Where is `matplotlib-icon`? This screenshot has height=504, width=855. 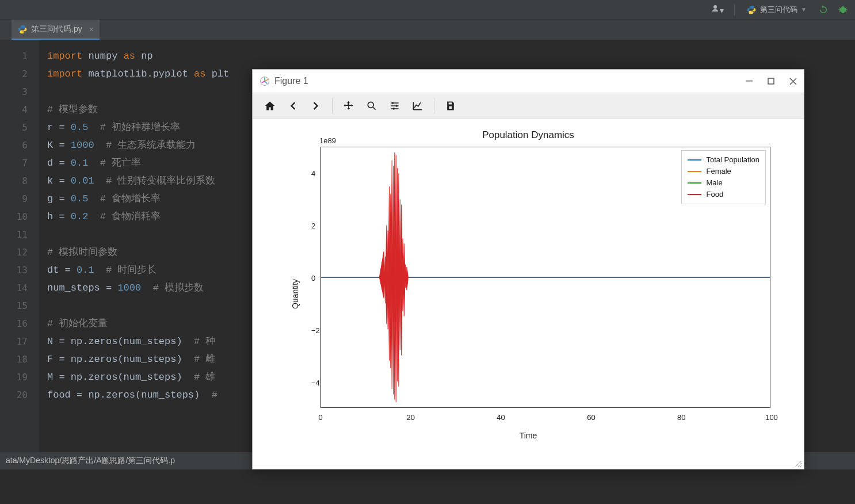 matplotlib-icon is located at coordinates (265, 81).